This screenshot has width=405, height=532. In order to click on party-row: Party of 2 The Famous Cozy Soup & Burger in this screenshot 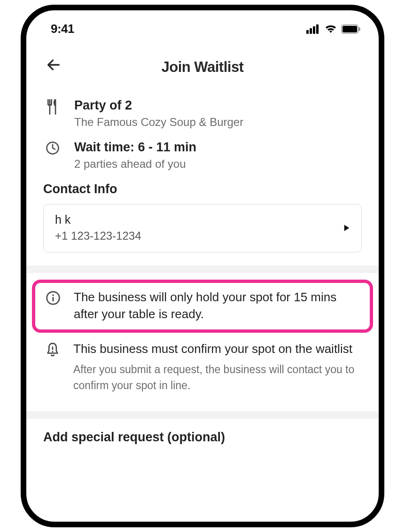, I will do `click(202, 114)`.